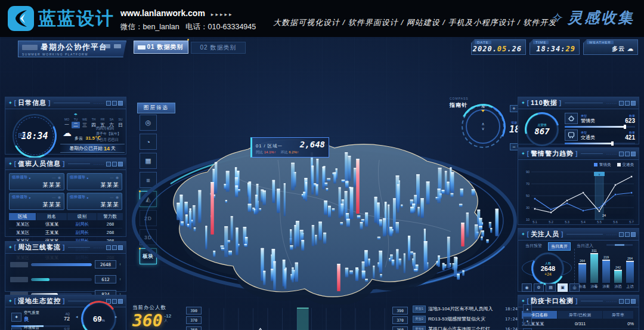 Image resolution: width=644 pixels, height=330 pixels. I want to click on panel-title: 日常信息, so click(32, 103).